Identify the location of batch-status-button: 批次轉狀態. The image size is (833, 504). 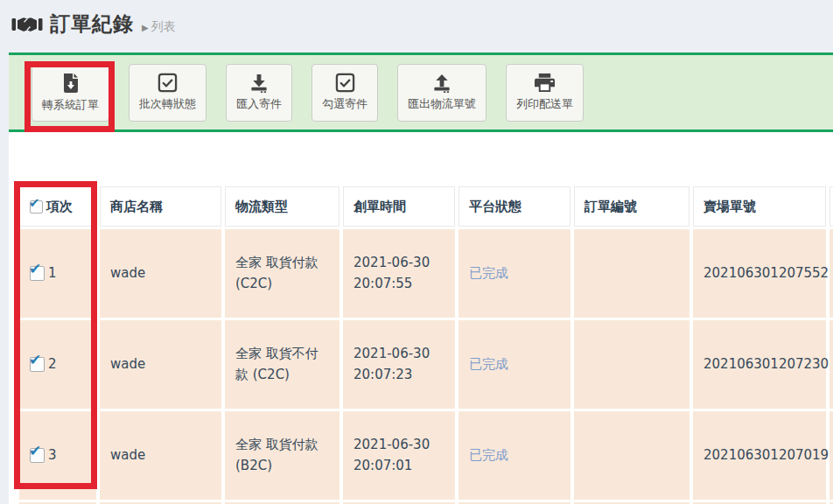
(168, 93).